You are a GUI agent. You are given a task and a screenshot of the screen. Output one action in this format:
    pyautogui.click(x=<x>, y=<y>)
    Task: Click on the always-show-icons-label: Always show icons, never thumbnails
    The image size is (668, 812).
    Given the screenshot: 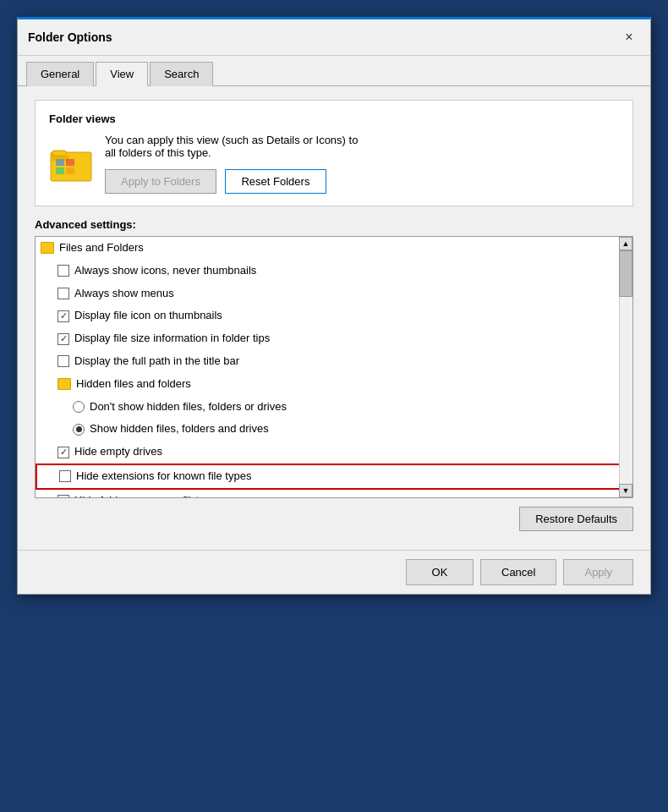 What is the action you would take?
    pyautogui.click(x=166, y=271)
    